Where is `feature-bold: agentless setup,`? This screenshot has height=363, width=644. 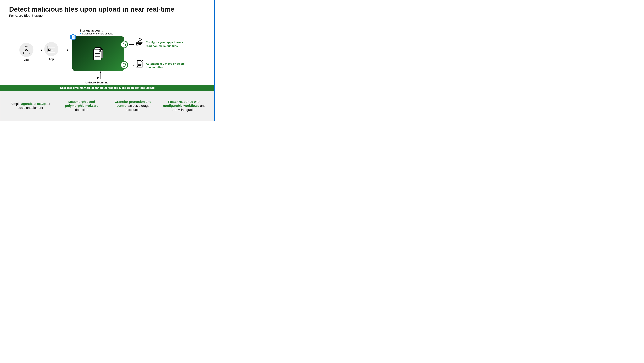
feature-bold: agentless setup, is located at coordinates (34, 104).